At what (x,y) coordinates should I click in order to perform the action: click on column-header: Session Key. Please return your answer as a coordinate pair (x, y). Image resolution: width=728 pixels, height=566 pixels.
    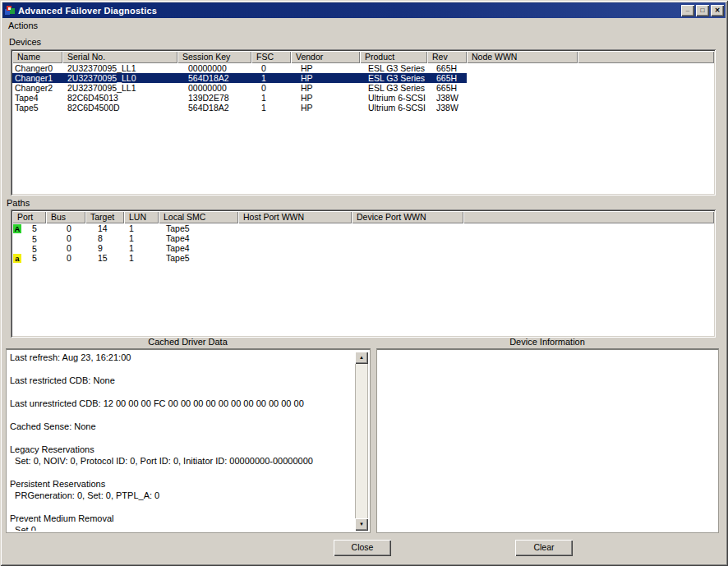
    Looking at the image, I should click on (214, 58).